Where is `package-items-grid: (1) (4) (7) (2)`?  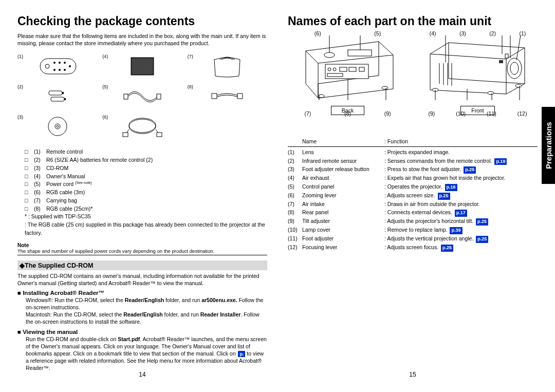 package-items-grid: (1) (4) (7) (2) is located at coordinates (142, 97).